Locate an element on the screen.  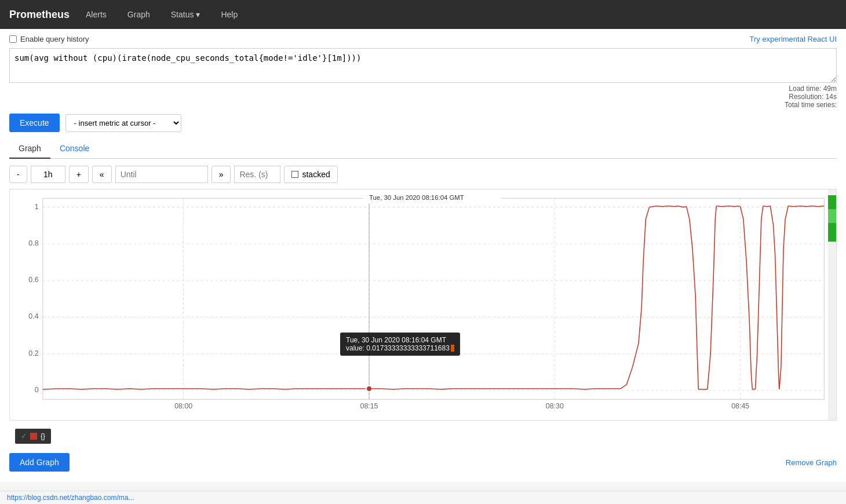
top-bar: Enable query history Try experimental Re… is located at coordinates (423, 39).